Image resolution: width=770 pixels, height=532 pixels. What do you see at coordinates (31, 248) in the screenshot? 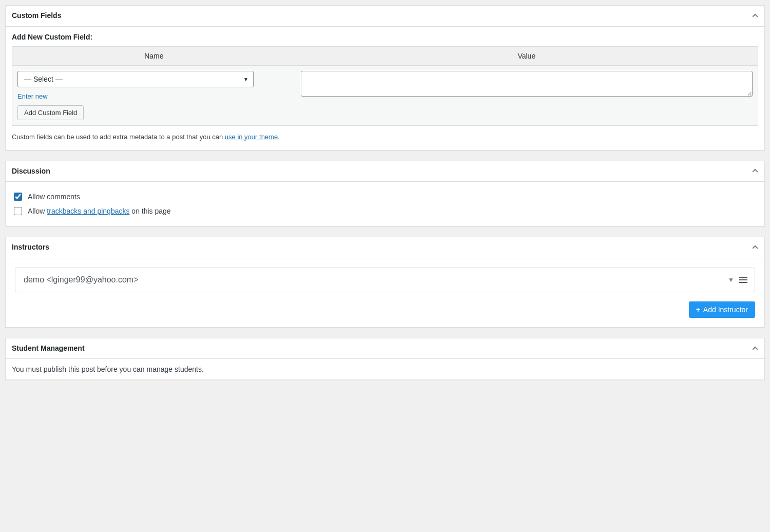
I see `instructors-title: Instructors` at bounding box center [31, 248].